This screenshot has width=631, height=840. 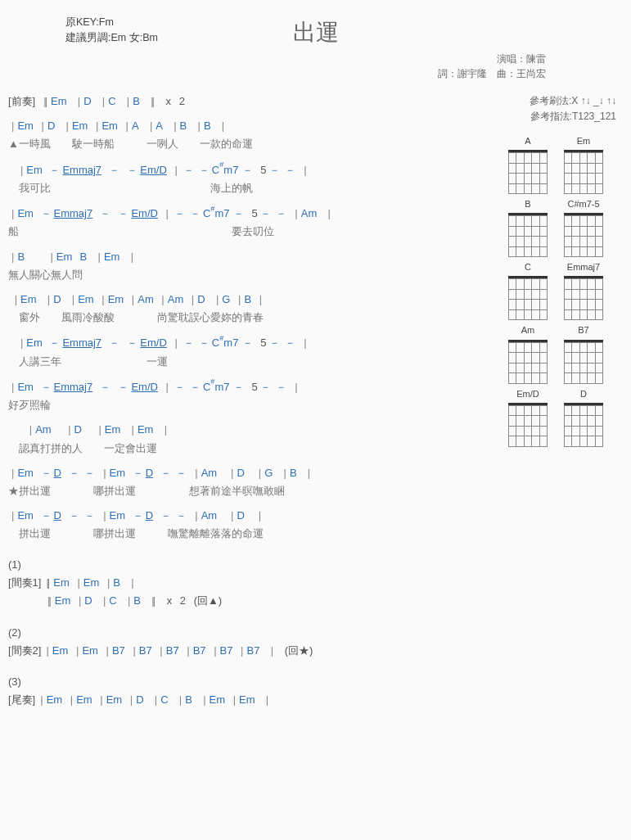 What do you see at coordinates (254, 188) in the screenshot?
I see `lyric-line: 我可比 海上的帆` at bounding box center [254, 188].